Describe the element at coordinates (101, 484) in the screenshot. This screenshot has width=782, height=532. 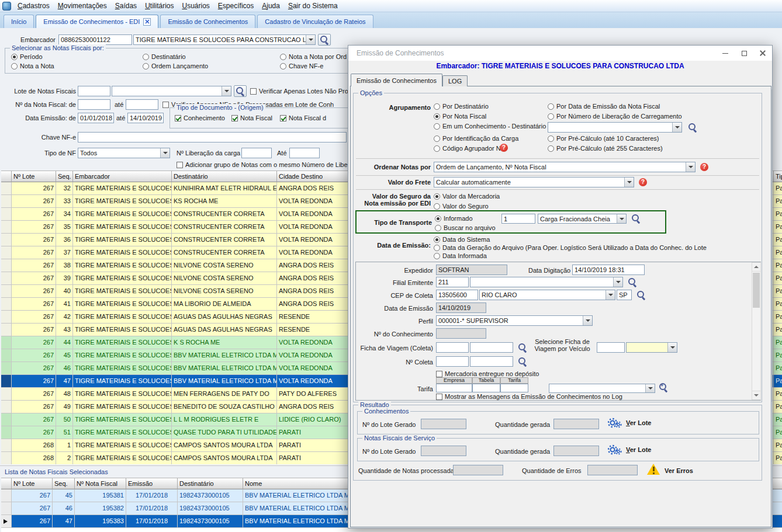
I see `col-header-nota-fiscal: Nº Nota Fiscal` at that location.